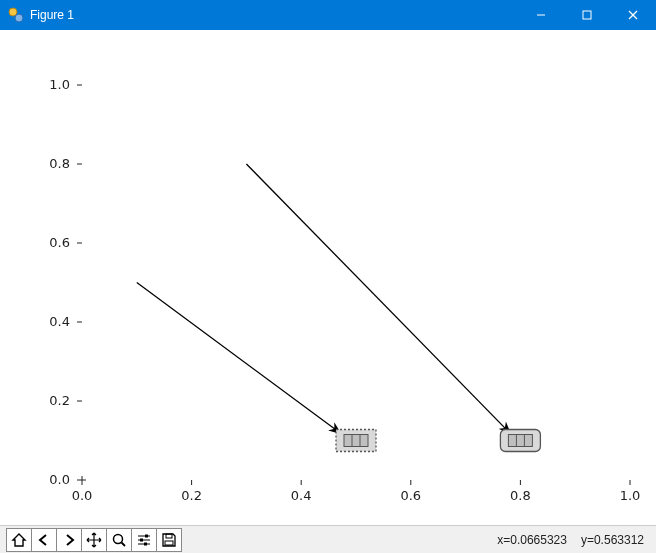 The width and height of the screenshot is (656, 553). I want to click on home-icon, so click(19, 540).